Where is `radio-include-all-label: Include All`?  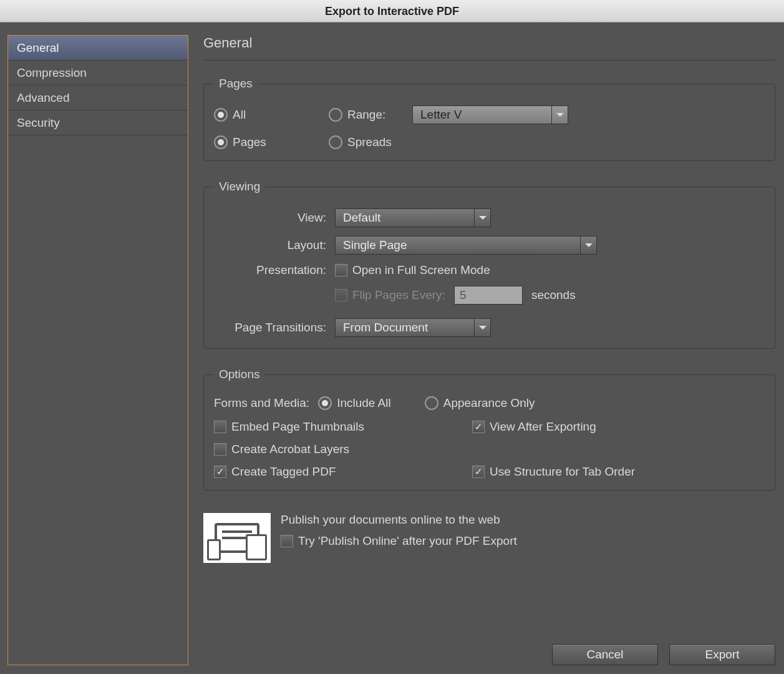
radio-include-all-label: Include All is located at coordinates (364, 403).